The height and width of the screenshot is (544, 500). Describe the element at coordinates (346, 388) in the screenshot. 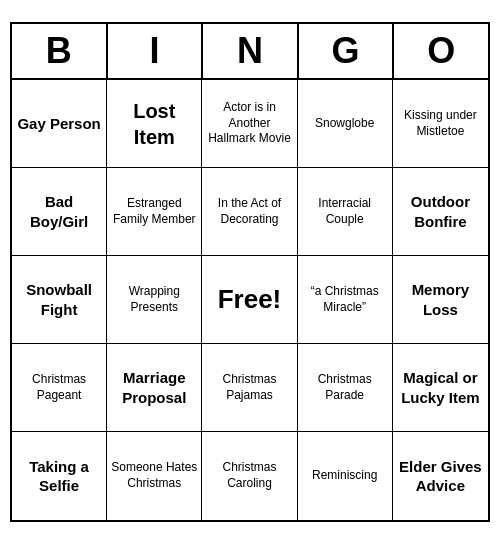

I see `bingo-cell: Christmas Parade` at that location.